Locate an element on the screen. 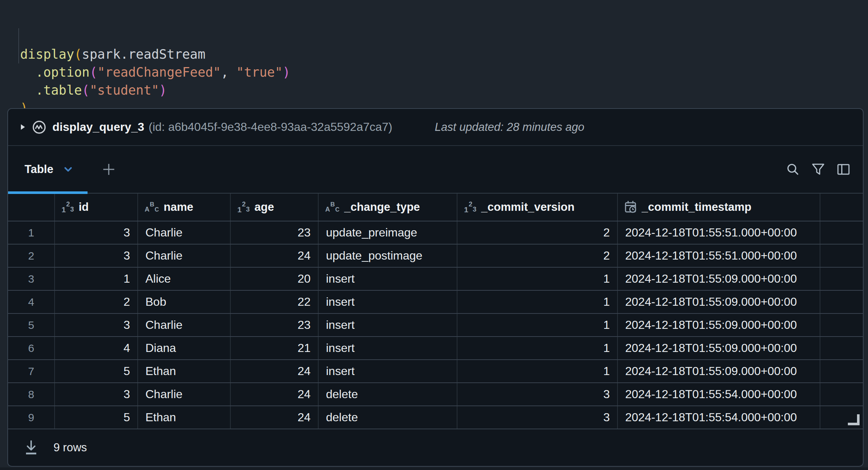  column-header-age: 123age is located at coordinates (275, 207).